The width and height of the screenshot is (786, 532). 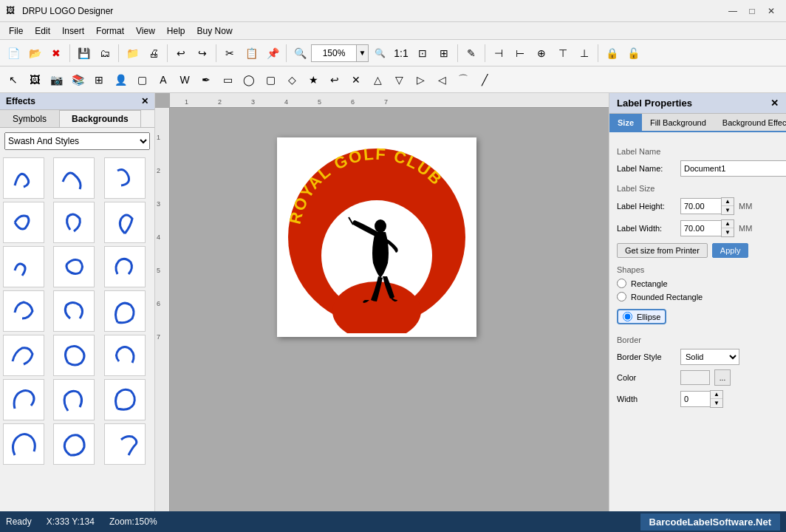 I want to click on get-size-from-printer-button: Get size from Printer, so click(x=662, y=250).